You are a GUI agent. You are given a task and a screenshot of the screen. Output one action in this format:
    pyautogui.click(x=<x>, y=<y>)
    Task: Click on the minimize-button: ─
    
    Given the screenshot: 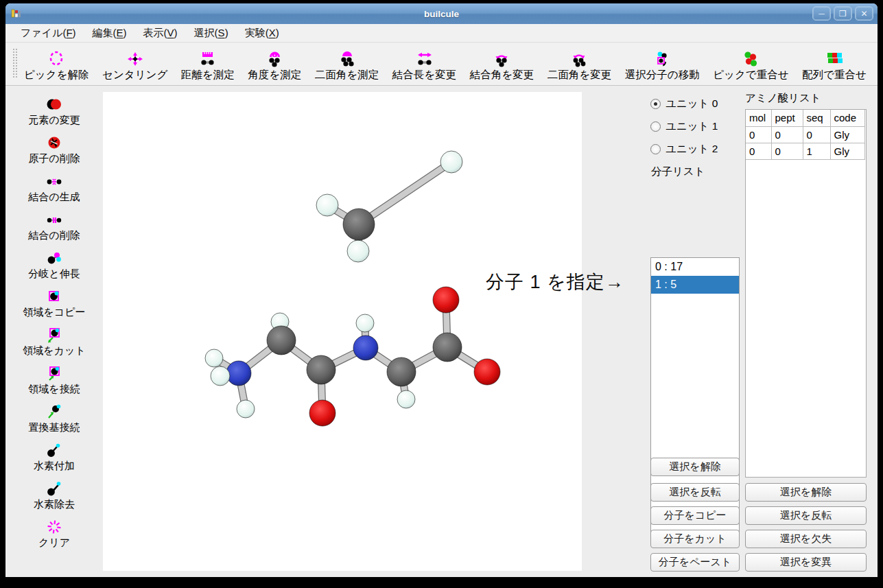 What is the action you would take?
    pyautogui.click(x=822, y=14)
    